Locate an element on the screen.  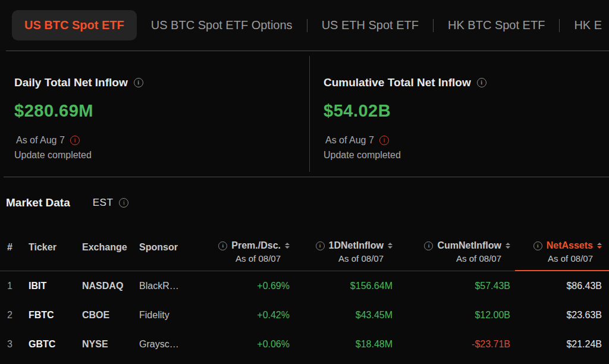
col-header-prem-dsc: i Prem./Dsc. As of 08/07 is located at coordinates (247, 240).